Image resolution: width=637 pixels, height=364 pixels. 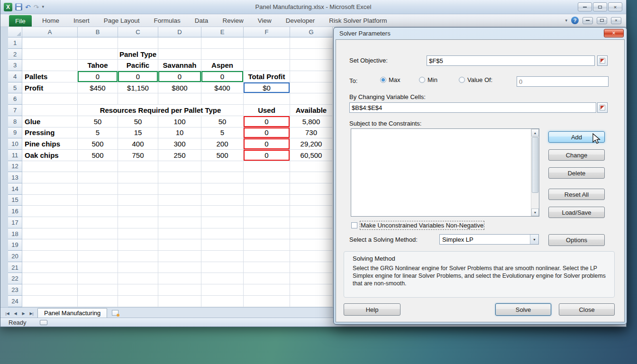 I want to click on scroll-up-icon: ▲, so click(x=535, y=133).